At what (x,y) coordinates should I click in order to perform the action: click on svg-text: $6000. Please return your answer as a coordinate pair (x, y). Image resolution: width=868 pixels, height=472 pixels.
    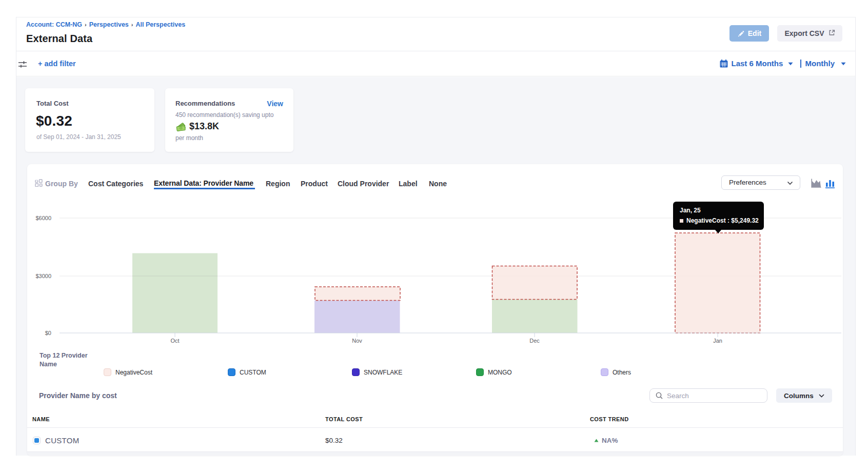
    Looking at the image, I should click on (43, 218).